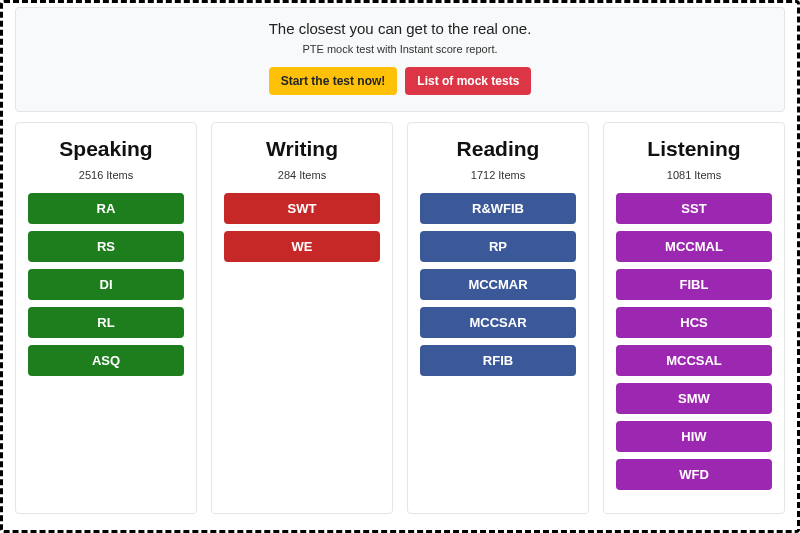 This screenshot has width=800, height=533. I want to click on item-ra: RA, so click(106, 208).